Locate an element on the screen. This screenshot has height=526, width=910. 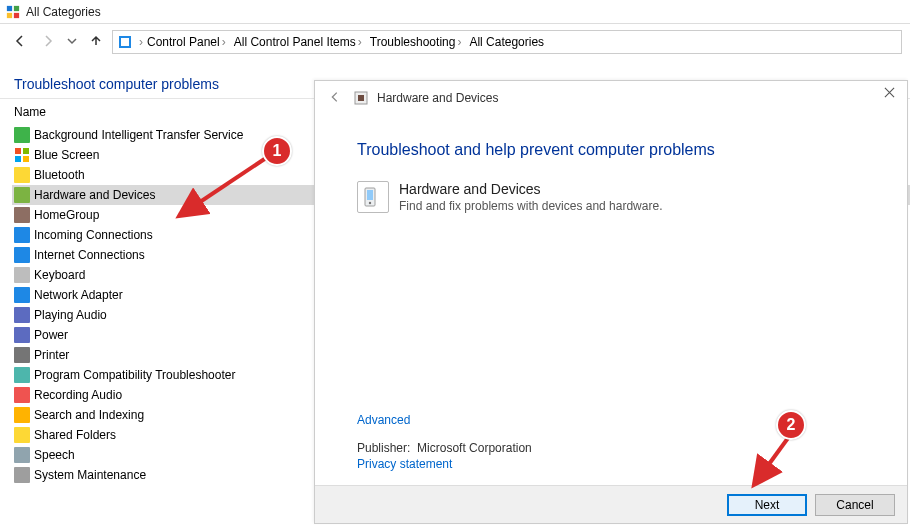
publisher-label: Publisher: Microsoft Corporation is located at coordinates (444, 448).